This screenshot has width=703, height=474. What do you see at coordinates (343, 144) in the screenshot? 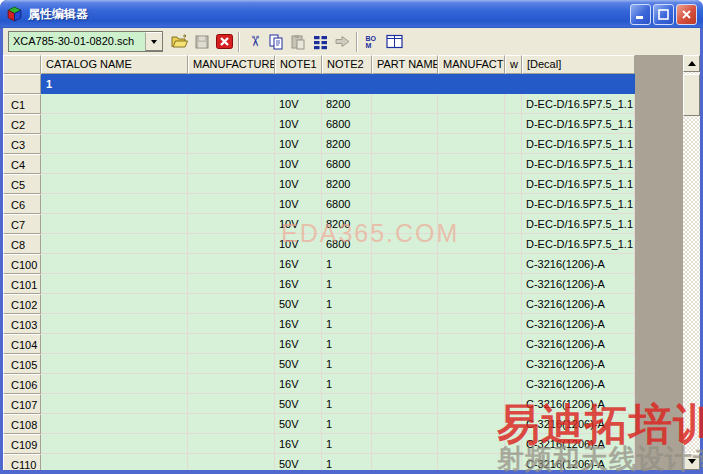
I see `table-row: C310V8200D-EC-D/16.5P7.5_1.1` at bounding box center [343, 144].